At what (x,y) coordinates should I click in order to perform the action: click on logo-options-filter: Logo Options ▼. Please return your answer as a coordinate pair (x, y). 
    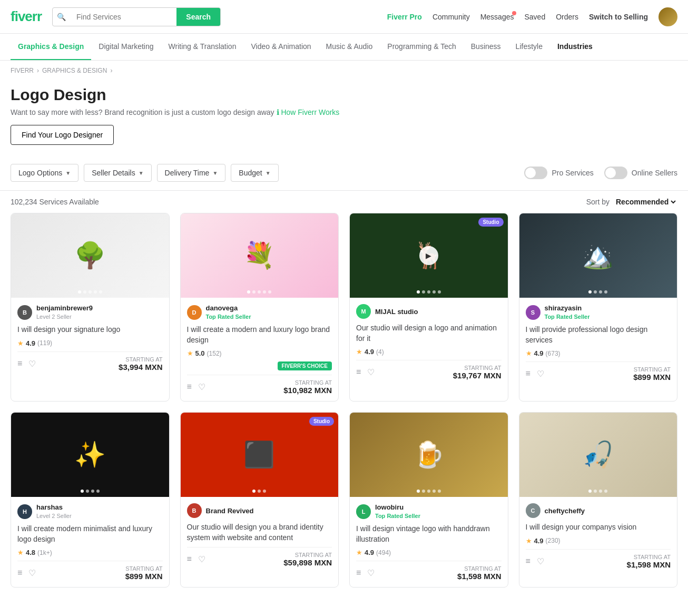
    Looking at the image, I should click on (44, 173).